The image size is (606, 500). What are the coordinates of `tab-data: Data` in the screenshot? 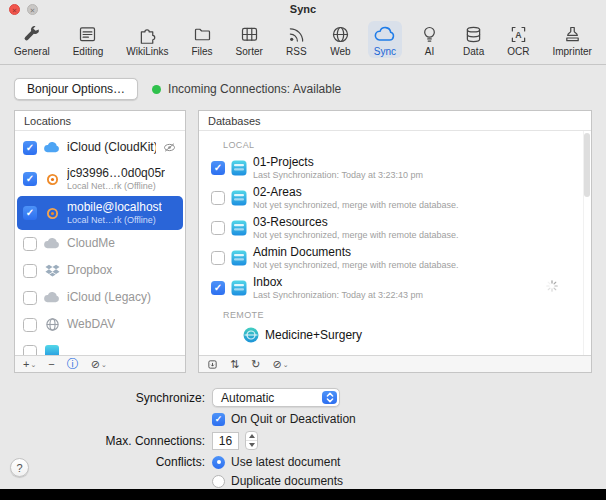 It's located at (474, 40).